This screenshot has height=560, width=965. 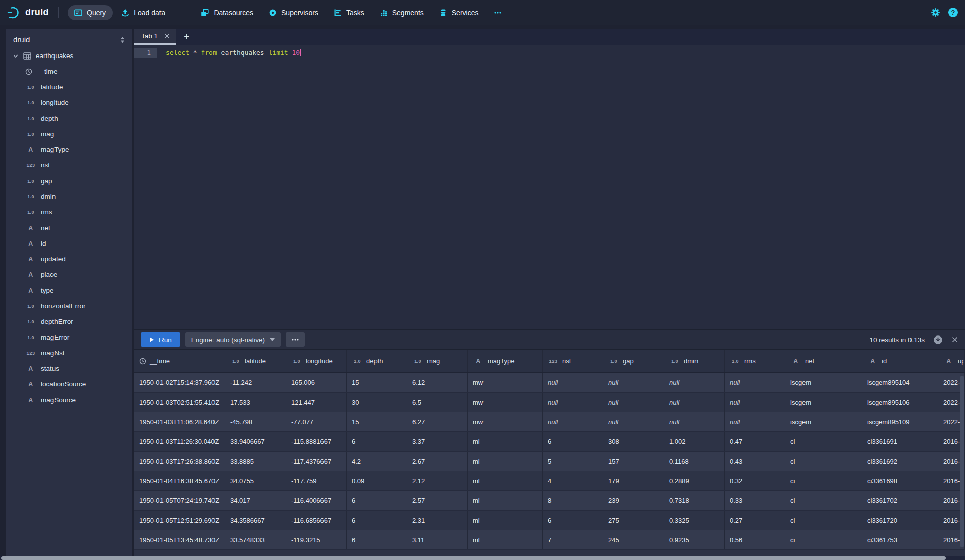 I want to click on sidebar-column-mag: 1.0mag, so click(x=69, y=134).